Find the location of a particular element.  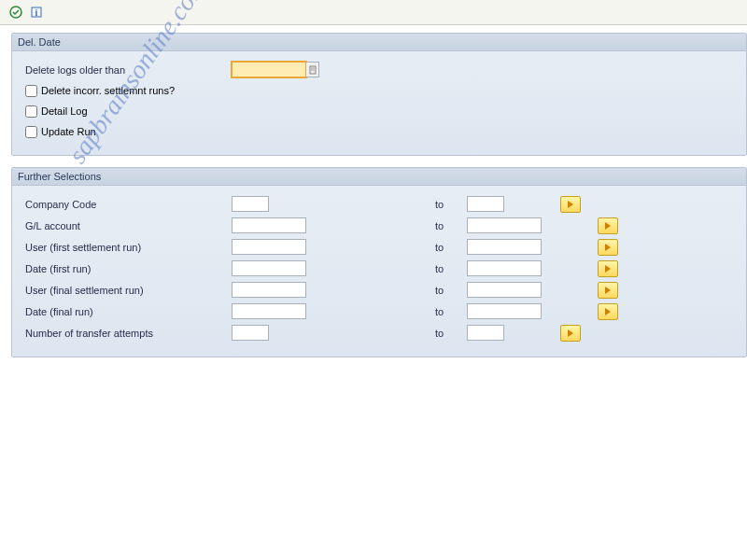

delete-incorr-label: Delete incorr. settlemnt runs? is located at coordinates (108, 91).